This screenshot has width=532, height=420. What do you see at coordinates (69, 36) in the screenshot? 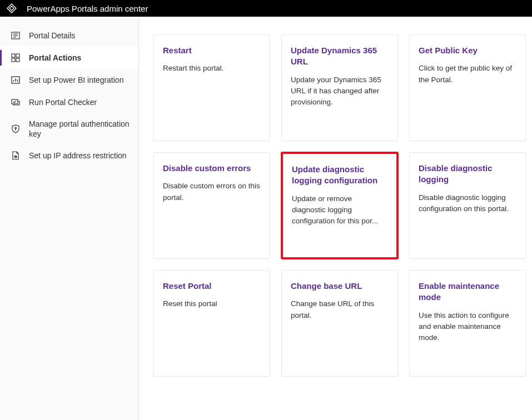
I see `sidebar-item-portal-details: Portal Details` at bounding box center [69, 36].